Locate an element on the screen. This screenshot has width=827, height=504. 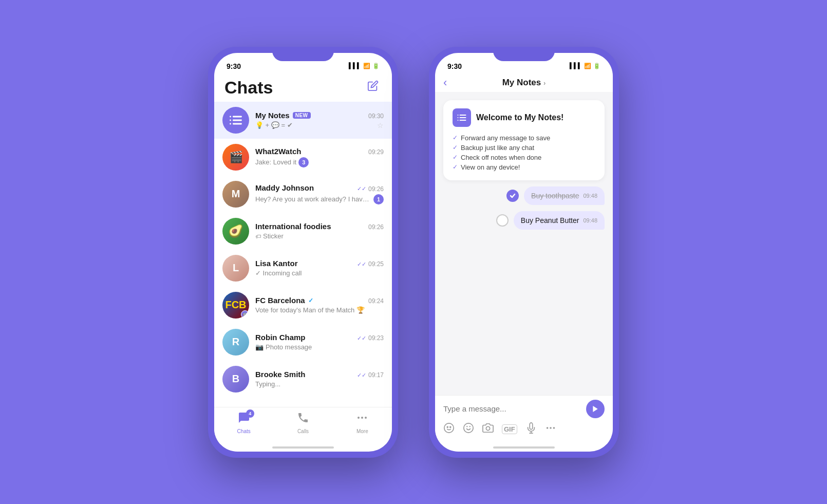
chats-title: Chats is located at coordinates (249, 87).